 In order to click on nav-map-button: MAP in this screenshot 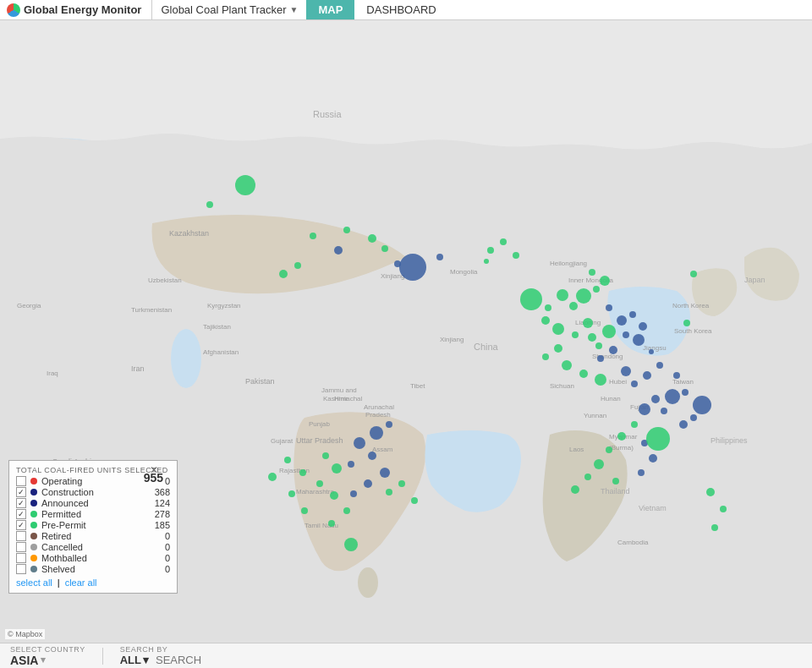, I will do `click(330, 10)`.